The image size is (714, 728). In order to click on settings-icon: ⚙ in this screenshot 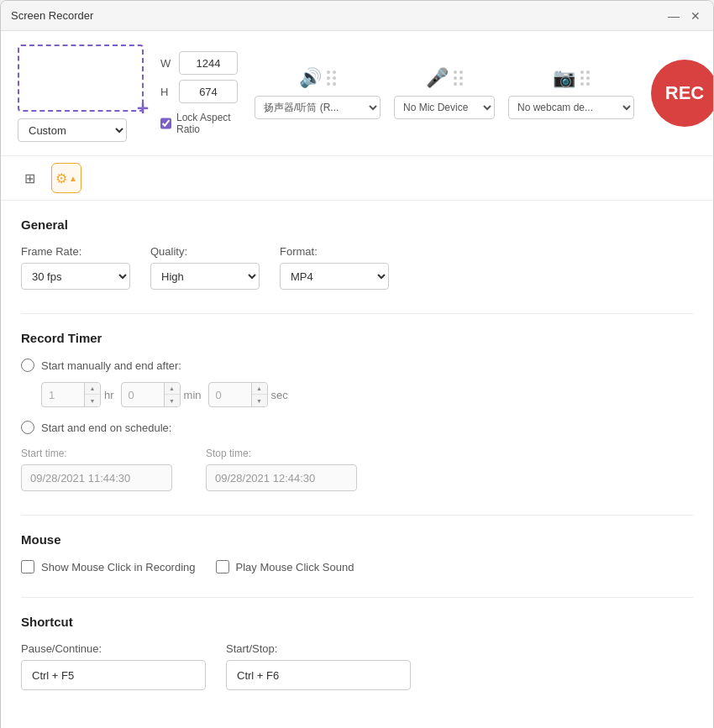, I will do `click(61, 178)`.